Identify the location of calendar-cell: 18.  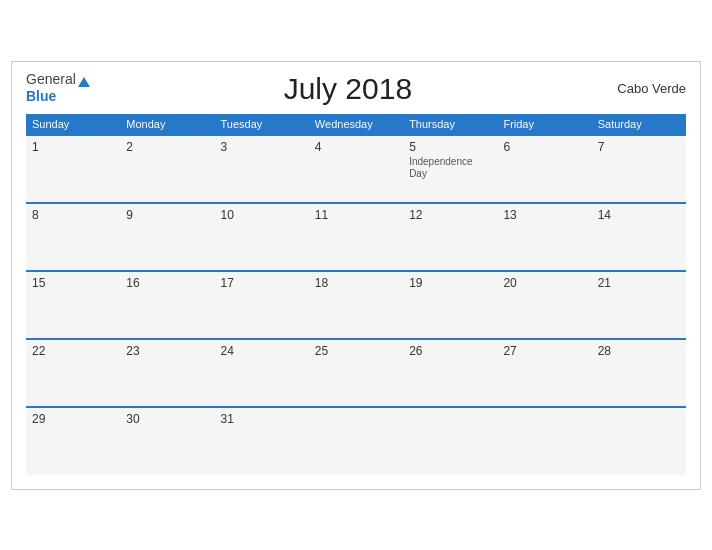
(356, 305).